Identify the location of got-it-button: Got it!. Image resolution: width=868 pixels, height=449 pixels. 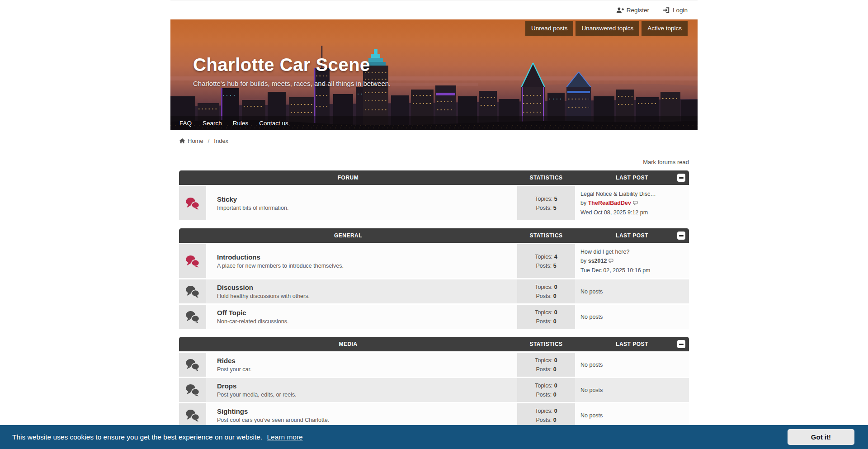
(821, 437).